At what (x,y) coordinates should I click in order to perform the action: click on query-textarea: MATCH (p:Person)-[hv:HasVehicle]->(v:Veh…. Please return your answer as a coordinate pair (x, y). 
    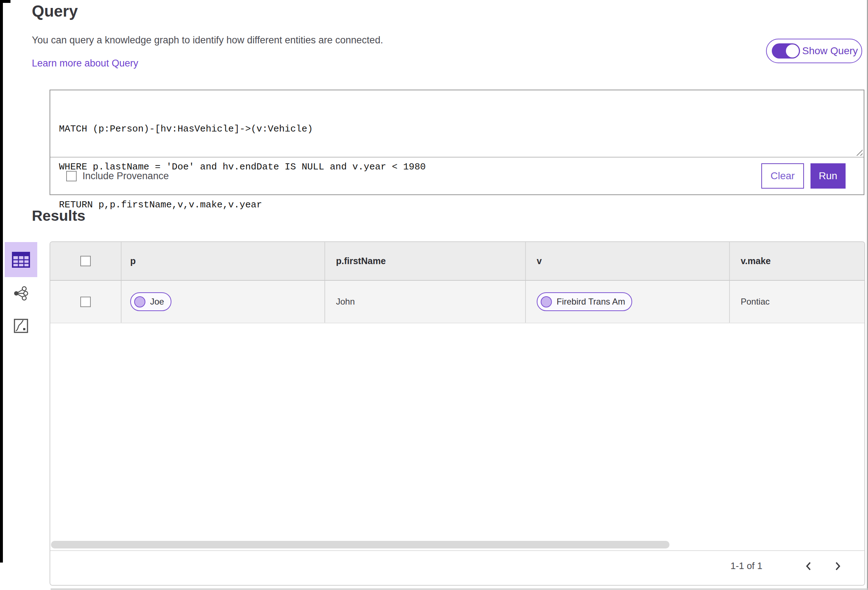
    Looking at the image, I should click on (457, 124).